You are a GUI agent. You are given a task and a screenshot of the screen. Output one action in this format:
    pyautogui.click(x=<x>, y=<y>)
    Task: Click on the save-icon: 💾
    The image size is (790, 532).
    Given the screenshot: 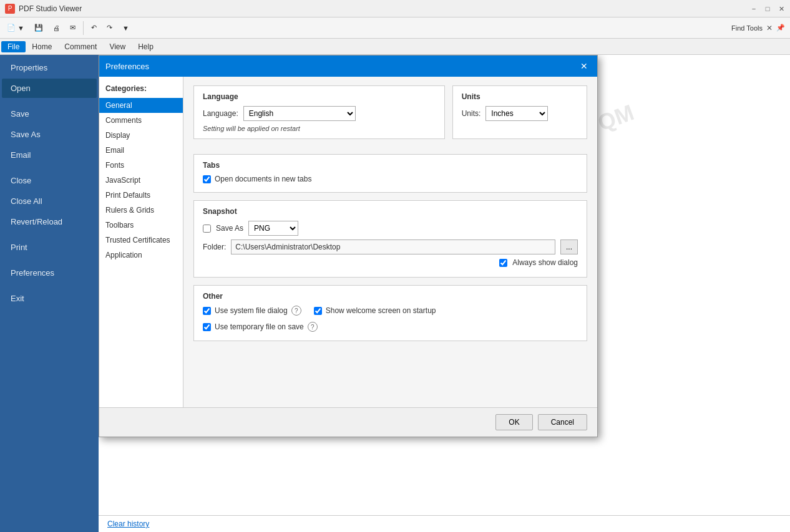 What is the action you would take?
    pyautogui.click(x=39, y=27)
    